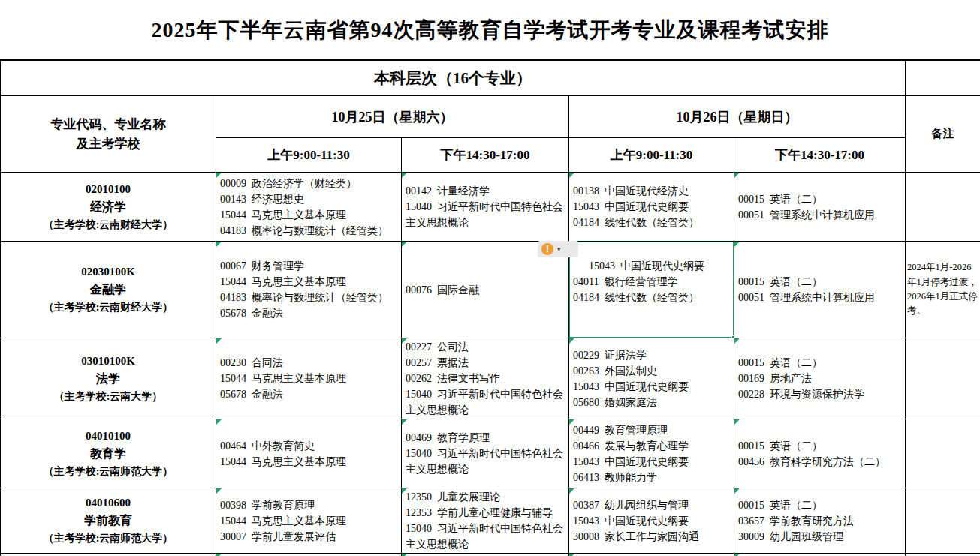  I want to click on major-school: （主考学校:云南大学）, so click(108, 397).